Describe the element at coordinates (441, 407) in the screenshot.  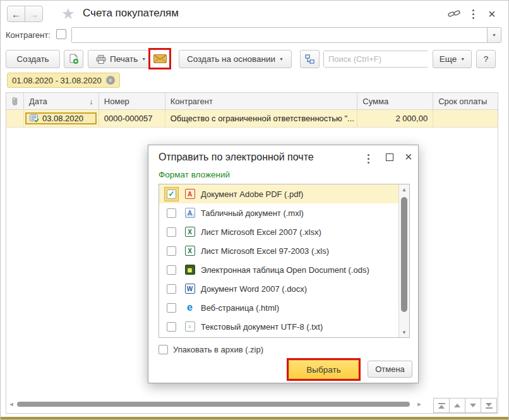
I see `triangle-up-icon` at that location.